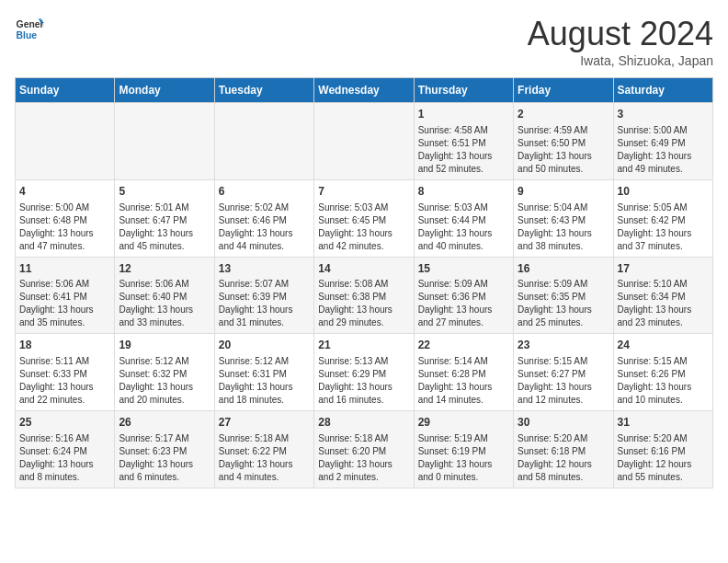 Image resolution: width=728 pixels, height=563 pixels. I want to click on weekday-header-thursday: Thursday, so click(463, 90).